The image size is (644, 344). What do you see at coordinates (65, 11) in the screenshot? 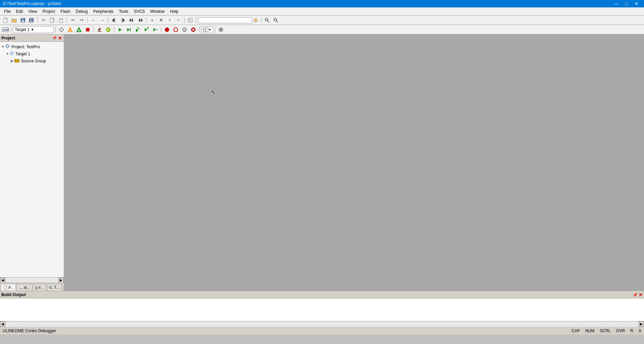
I see `menu-flash: Flash` at bounding box center [65, 11].